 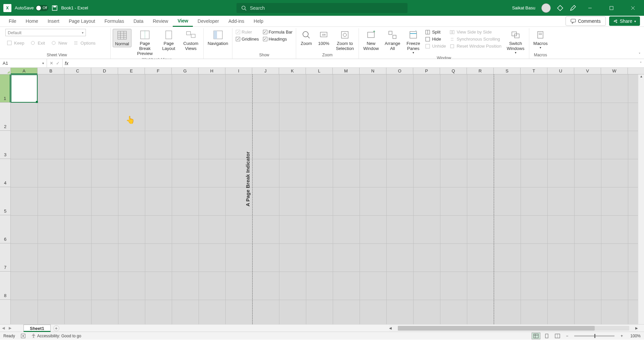 I want to click on collapse-ribbon-button: ˅, so click(x=640, y=54).